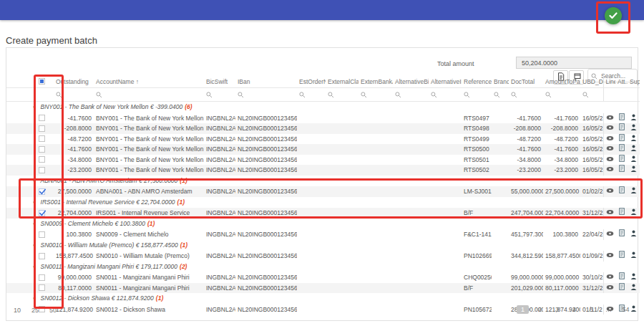 This screenshot has width=644, height=326. I want to click on page-button-4: 4, so click(574, 310).